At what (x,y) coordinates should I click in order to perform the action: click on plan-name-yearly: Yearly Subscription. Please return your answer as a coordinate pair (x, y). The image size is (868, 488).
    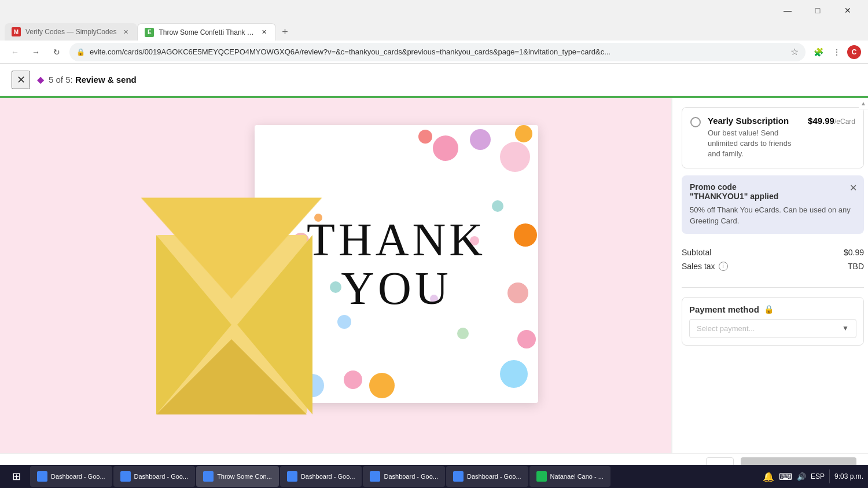
    Looking at the image, I should click on (755, 120).